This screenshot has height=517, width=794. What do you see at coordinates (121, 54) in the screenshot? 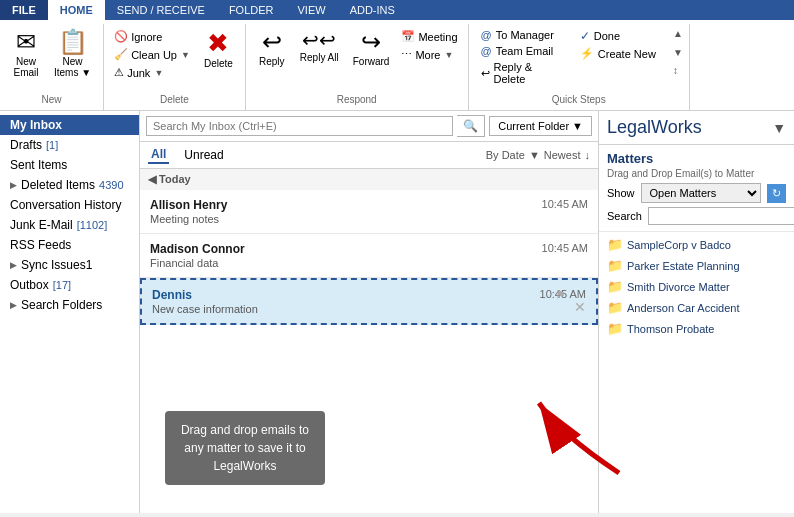
I see `cleanup-icon: 🧹` at bounding box center [121, 54].